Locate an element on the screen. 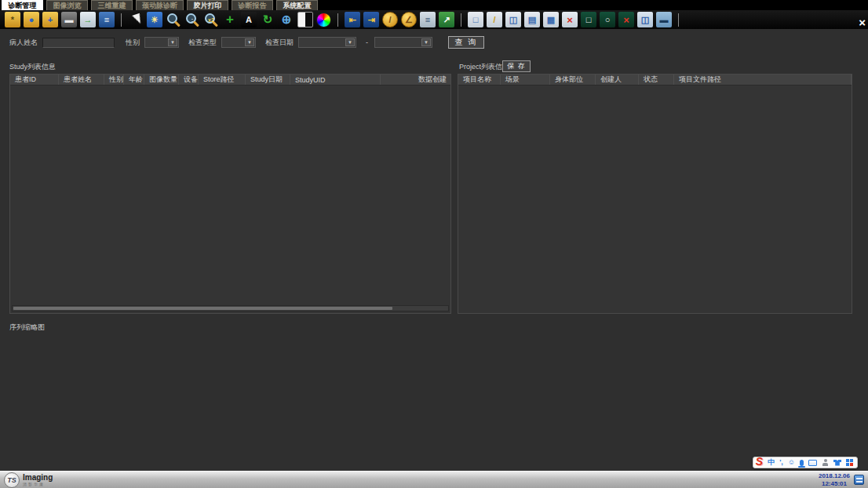 Image resolution: width=868 pixels, height=488 pixels. zoom-2x-icon: x2 is located at coordinates (211, 20).